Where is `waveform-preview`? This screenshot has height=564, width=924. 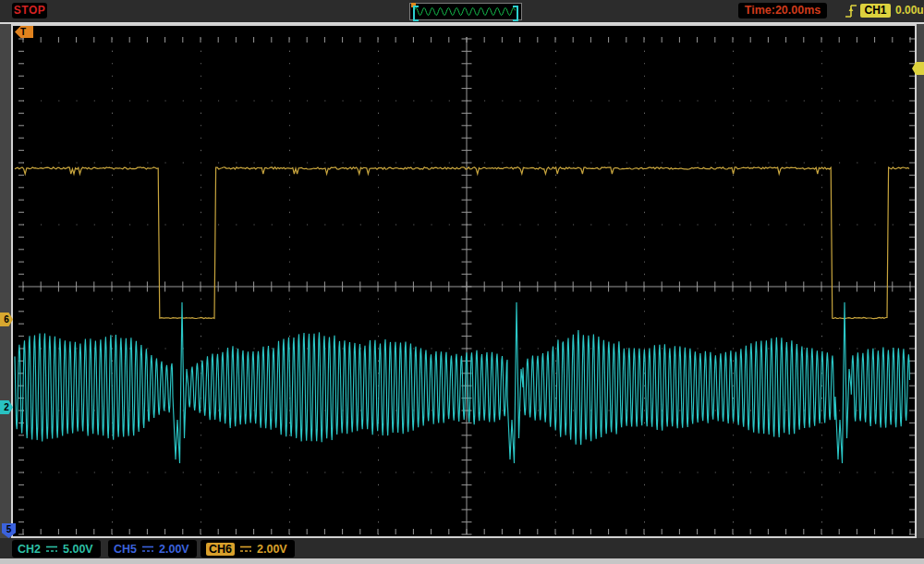
waveform-preview is located at coordinates (466, 11).